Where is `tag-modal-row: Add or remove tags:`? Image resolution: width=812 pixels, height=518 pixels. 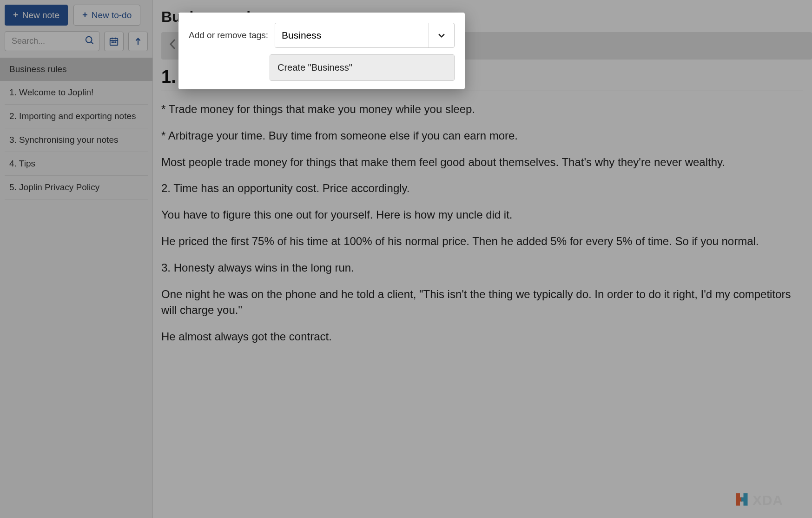 tag-modal-row: Add or remove tags: is located at coordinates (322, 35).